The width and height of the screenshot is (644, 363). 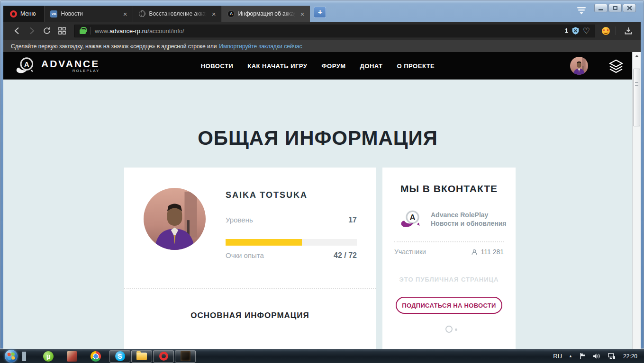 What do you see at coordinates (217, 66) in the screenshot?
I see `nav-news: НОВОСТИ` at bounding box center [217, 66].